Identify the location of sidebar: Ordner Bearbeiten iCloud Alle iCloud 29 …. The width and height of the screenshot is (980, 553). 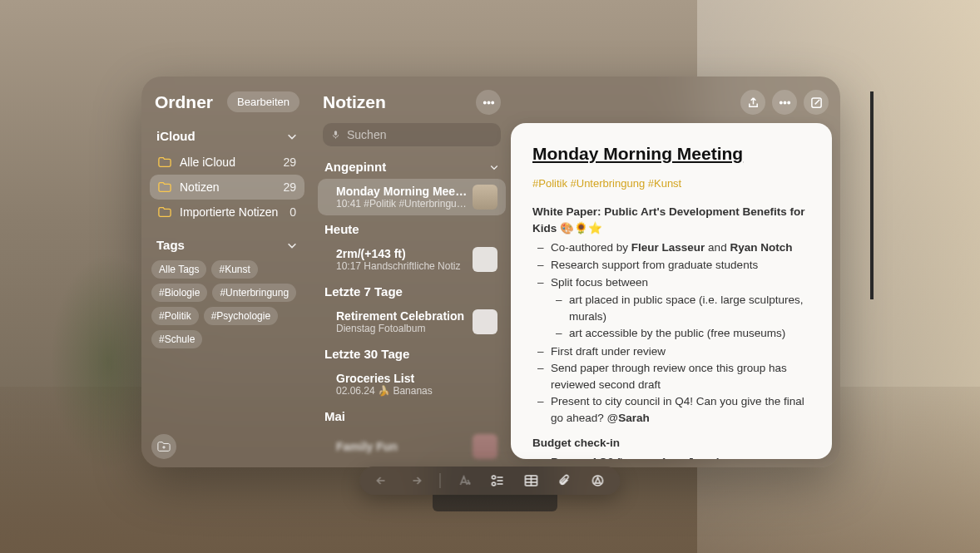
(227, 272).